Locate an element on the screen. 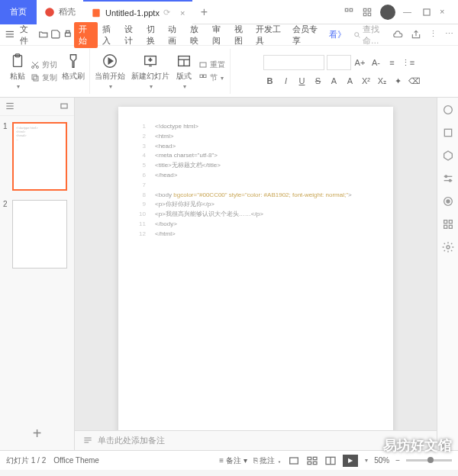 The image size is (458, 476). object-panel-icon is located at coordinates (448, 156).